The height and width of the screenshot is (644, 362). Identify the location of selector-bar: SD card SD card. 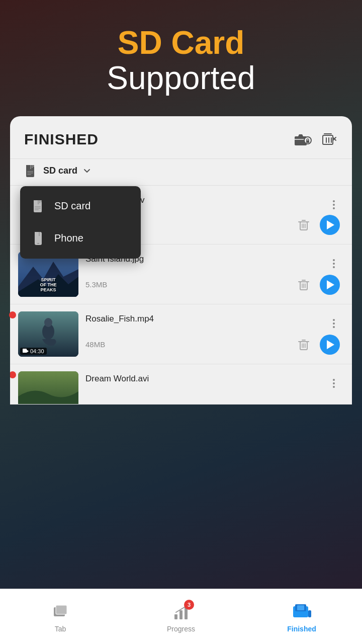
(181, 172).